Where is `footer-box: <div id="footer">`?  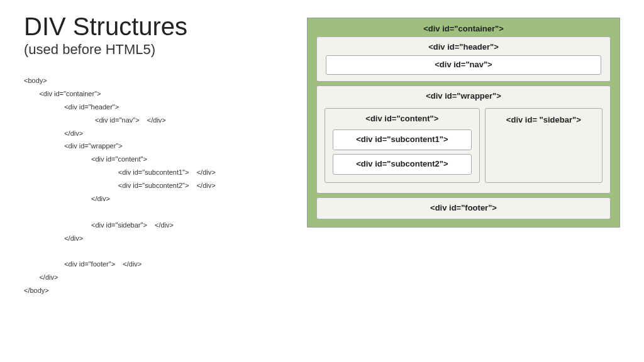
footer-box: <div id="footer"> is located at coordinates (464, 209).